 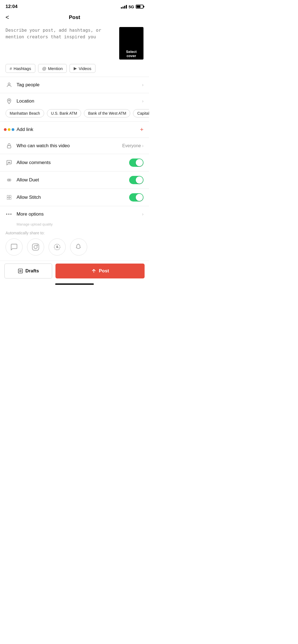 What do you see at coordinates (9, 197) in the screenshot?
I see `stitch-icon` at bounding box center [9, 197].